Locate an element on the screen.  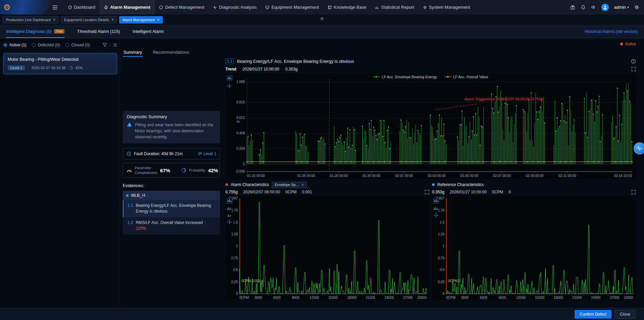
user-menu: admin ▾ is located at coordinates (622, 7).